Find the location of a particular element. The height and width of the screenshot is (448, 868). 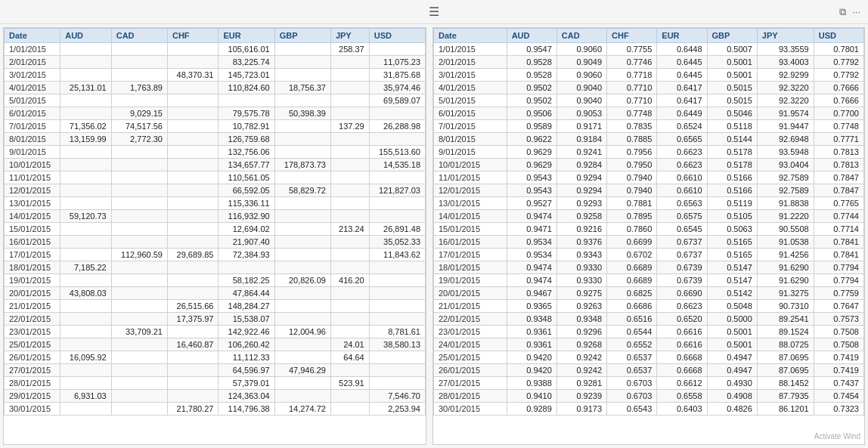

right-cell-r27-c7: 0.7454 is located at coordinates (839, 396).